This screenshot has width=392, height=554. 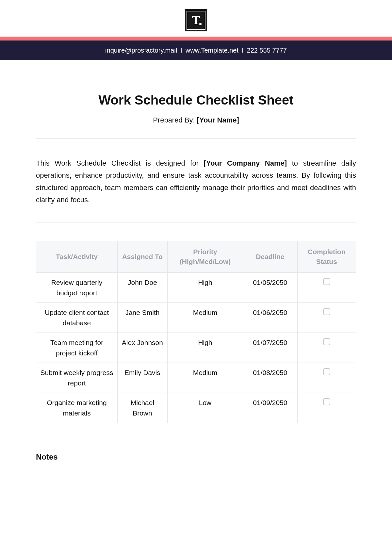 I want to click on logo-inner: T, so click(x=196, y=20).